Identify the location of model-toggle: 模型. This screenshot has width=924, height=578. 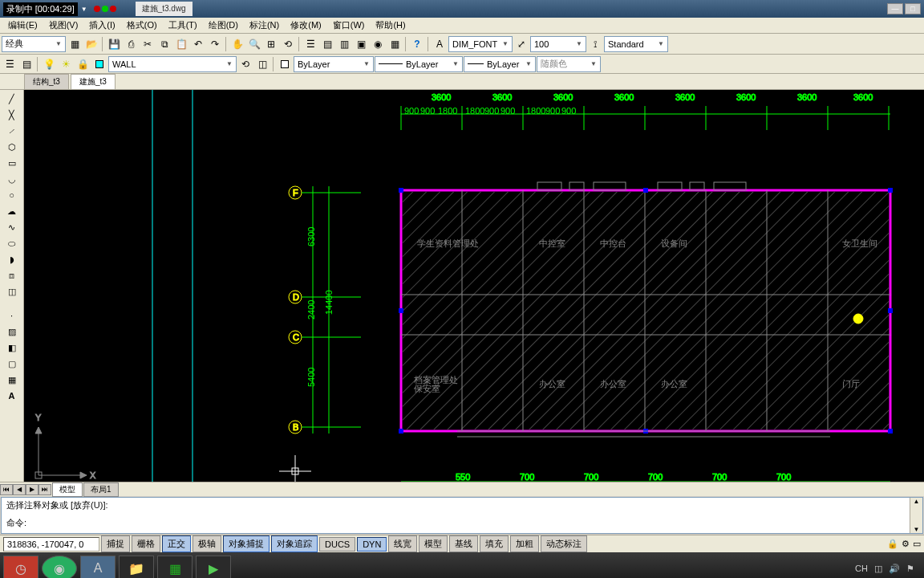
(433, 544).